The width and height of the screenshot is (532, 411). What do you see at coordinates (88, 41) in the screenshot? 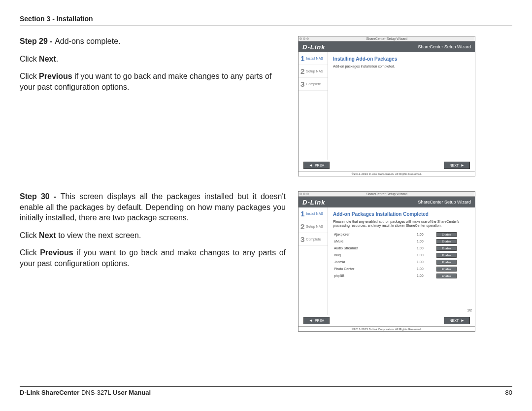
I see `step29-title: Add-ons complete.` at bounding box center [88, 41].